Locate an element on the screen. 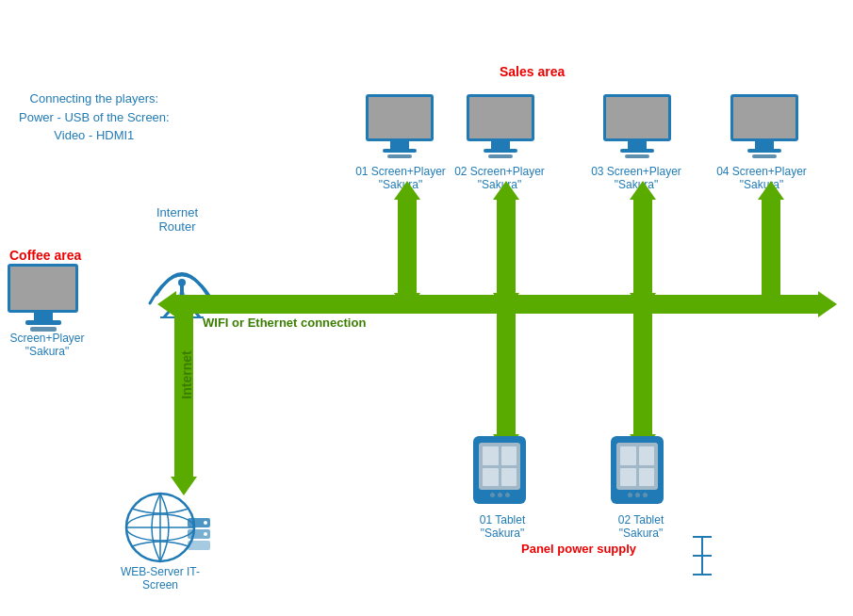 This screenshot has height=616, width=853. router-label: InternetRouter is located at coordinates (177, 219).